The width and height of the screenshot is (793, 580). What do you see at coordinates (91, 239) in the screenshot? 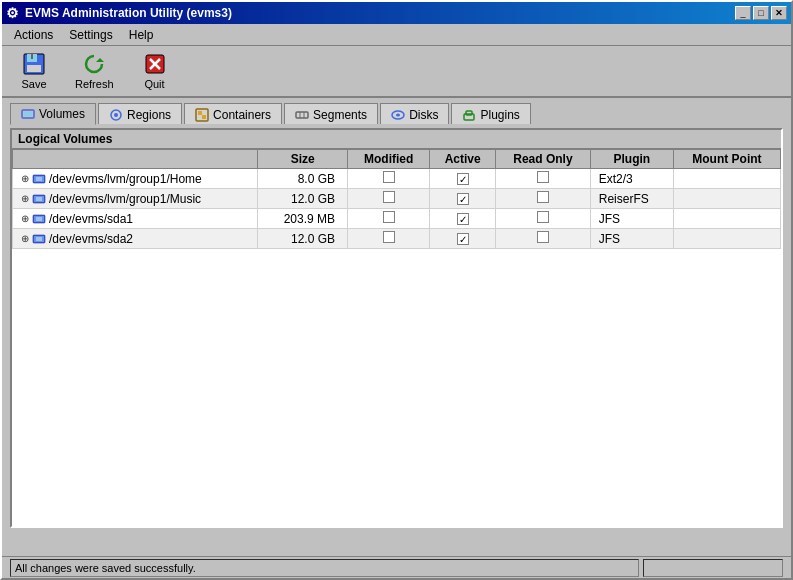
I see `row-name: /dev/evms/sda2` at bounding box center [91, 239].